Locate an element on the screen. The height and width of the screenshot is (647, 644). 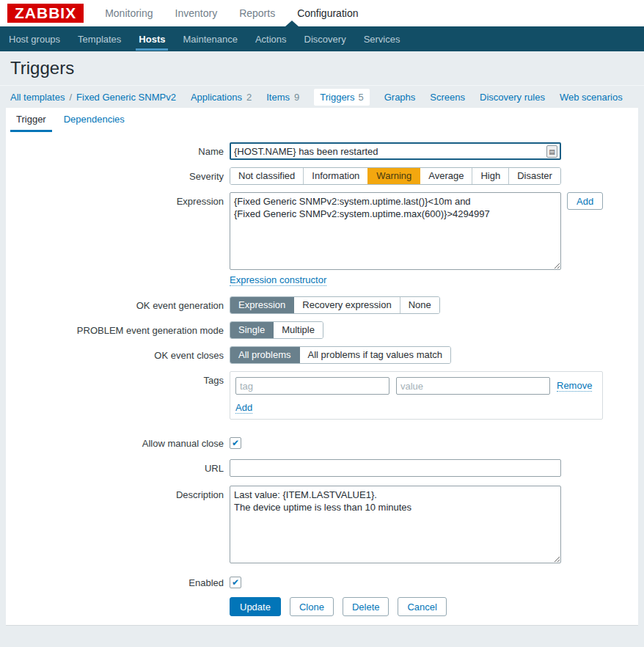
severity-label: Severity is located at coordinates (114, 175).